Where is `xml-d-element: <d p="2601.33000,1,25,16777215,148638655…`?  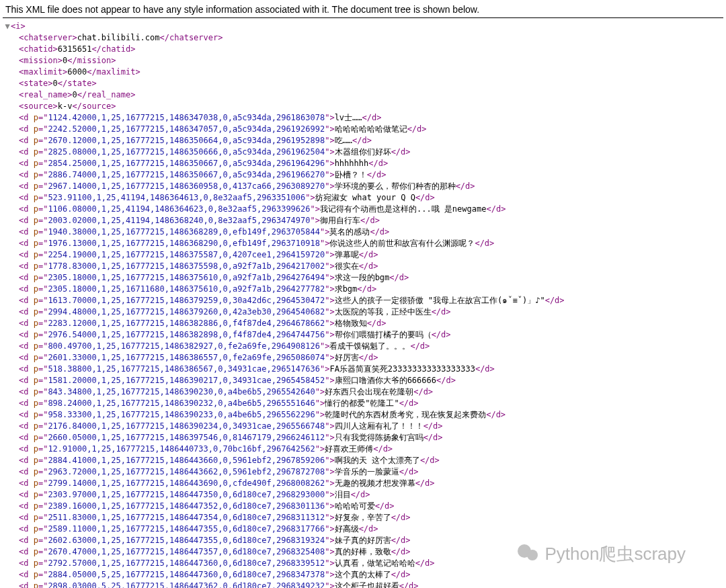 xml-d-element: <d p="2601.33000,1,25,16777215,148638655… is located at coordinates (364, 358).